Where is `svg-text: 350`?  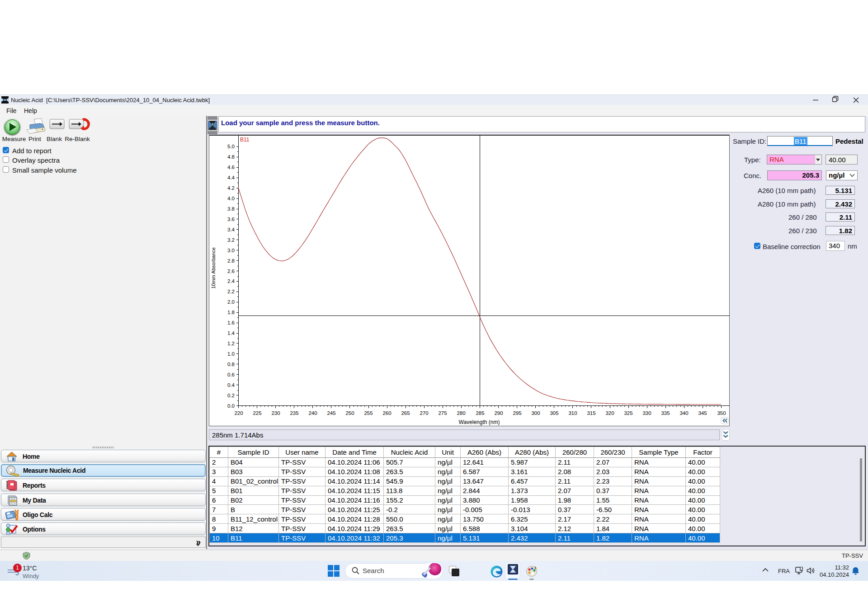 svg-text: 350 is located at coordinates (722, 413).